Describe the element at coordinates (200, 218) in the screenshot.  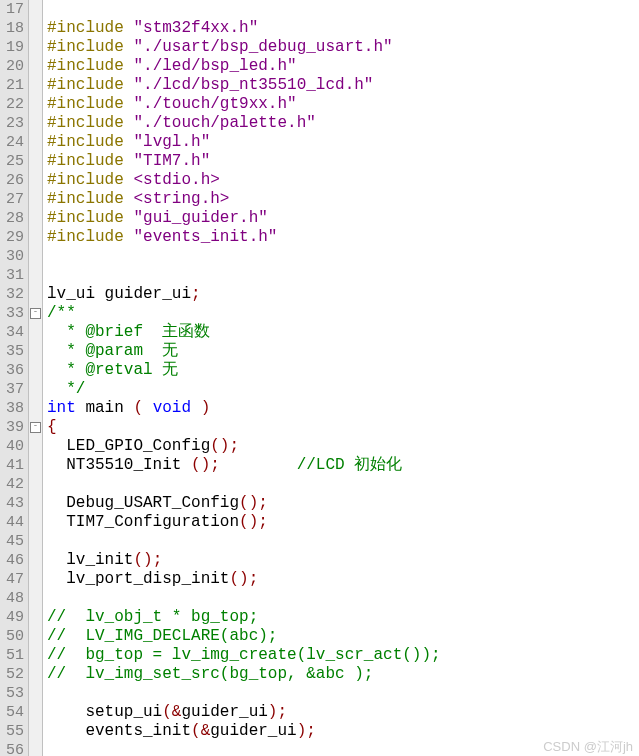
I see `token-str: "gui_guider.h"` at that location.